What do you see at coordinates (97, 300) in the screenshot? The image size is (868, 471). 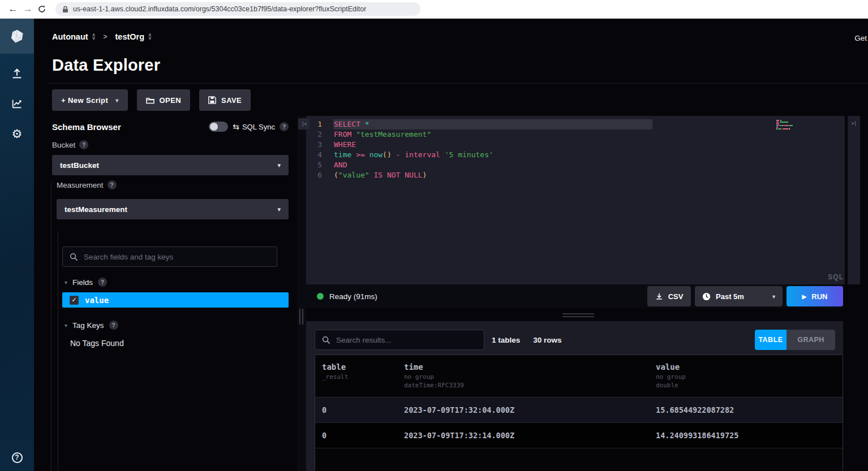 I see `field-value-label: value` at bounding box center [97, 300].